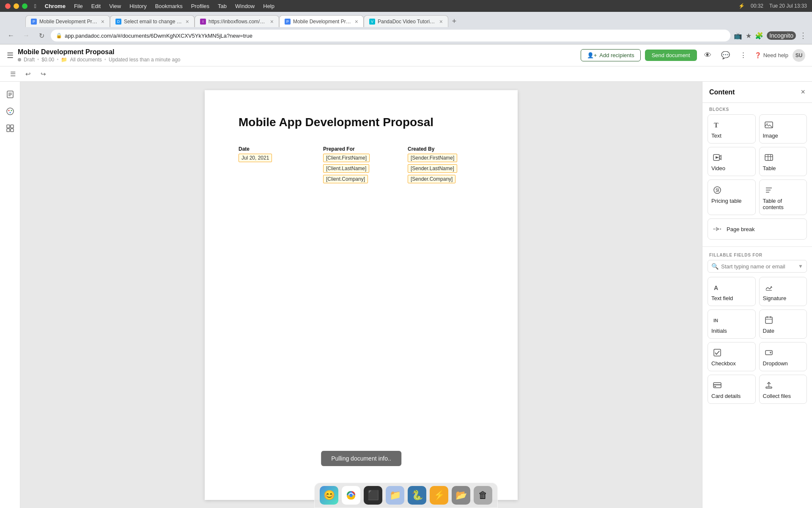 Image resolution: width=812 pixels, height=508 pixels. Describe the element at coordinates (115, 6) in the screenshot. I see `menu-view: View` at that location.